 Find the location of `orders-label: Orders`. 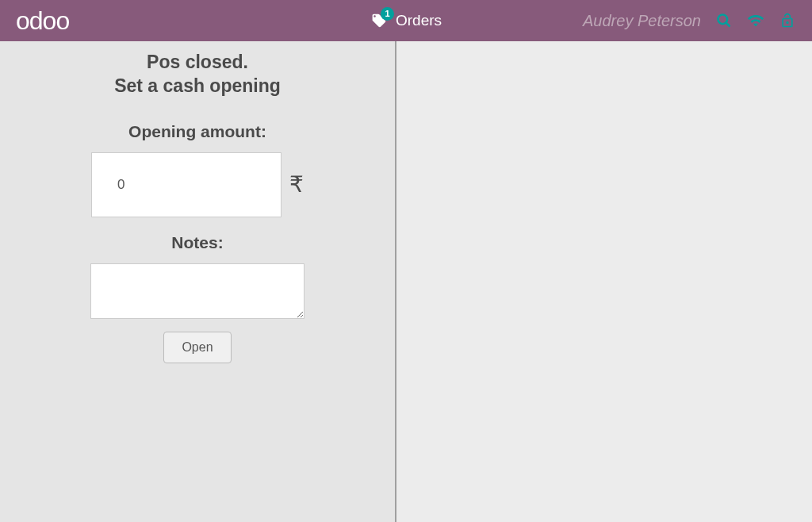

orders-label: Orders is located at coordinates (419, 21).